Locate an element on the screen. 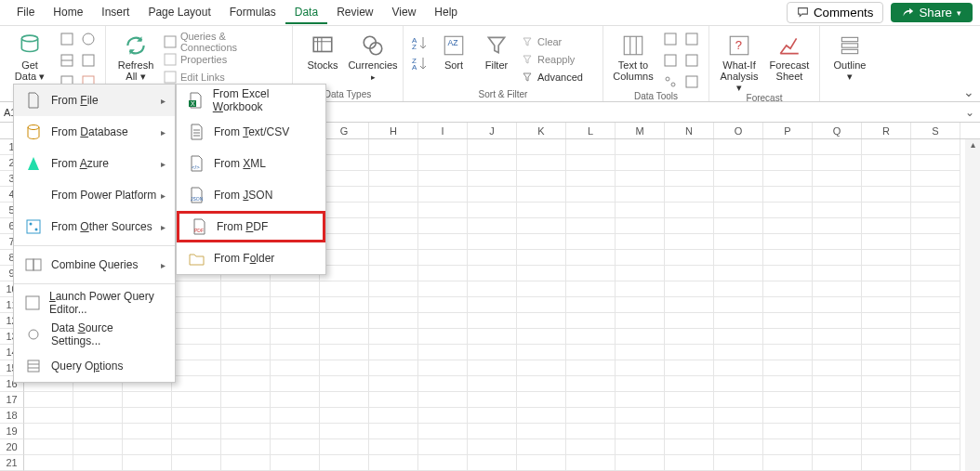  stocks-button: Stocks is located at coordinates (323, 50).